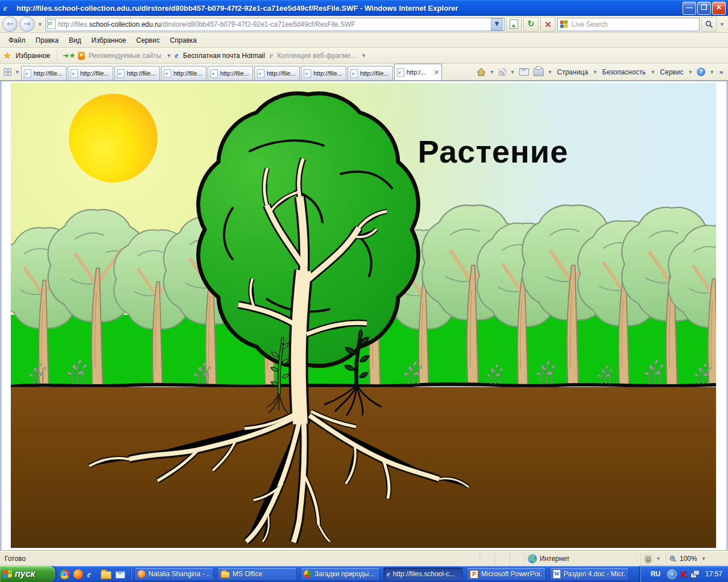 This screenshot has width=728, height=582. I want to click on taskbar-window-natalia: Natalia Shangina - ..., so click(174, 574).